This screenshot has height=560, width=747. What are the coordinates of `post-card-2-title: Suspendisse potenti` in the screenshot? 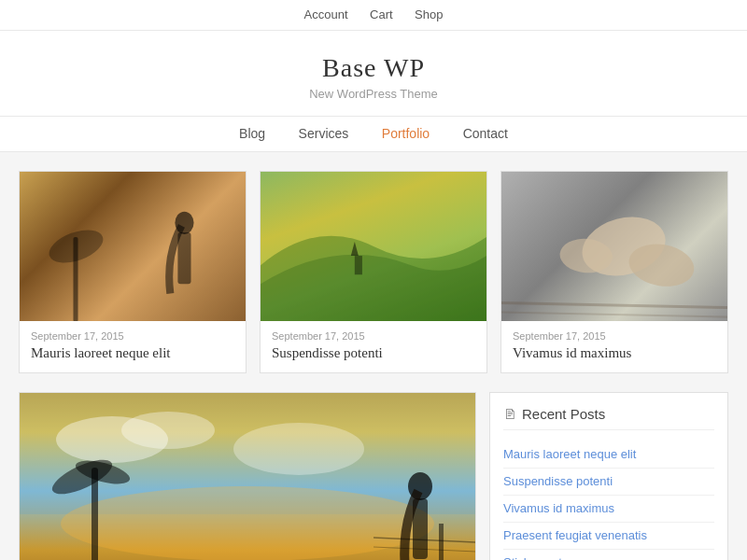 It's located at (374, 358).